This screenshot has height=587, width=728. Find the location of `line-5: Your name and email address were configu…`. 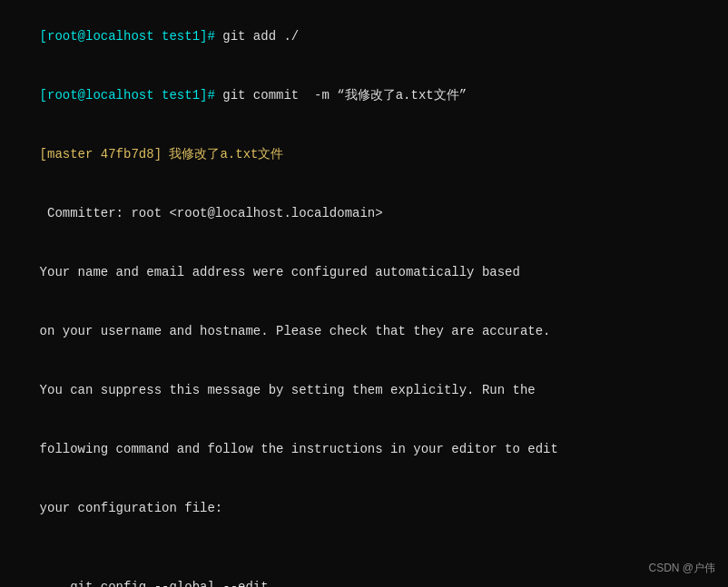

line-5: Your name and email address were configu… is located at coordinates (364, 272).